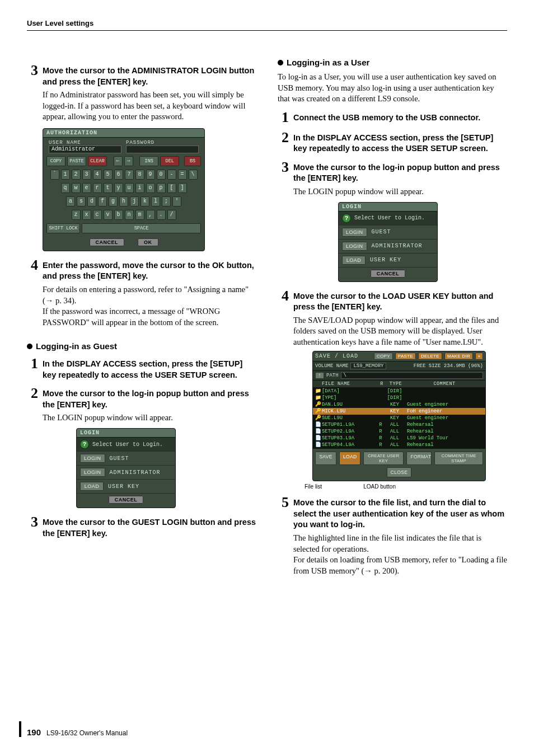 The image size is (534, 756). Describe the element at coordinates (151, 188) in the screenshot. I see `kb-key: o` at that location.